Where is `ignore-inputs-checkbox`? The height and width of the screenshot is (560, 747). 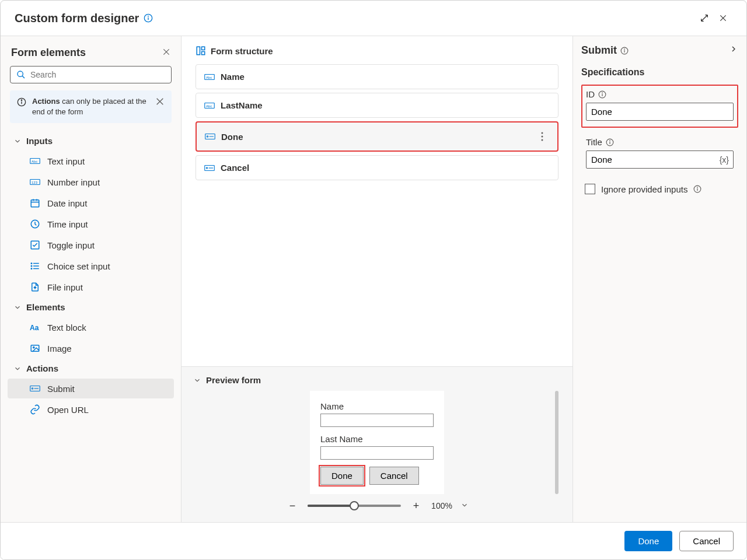
ignore-inputs-checkbox is located at coordinates (590, 189).